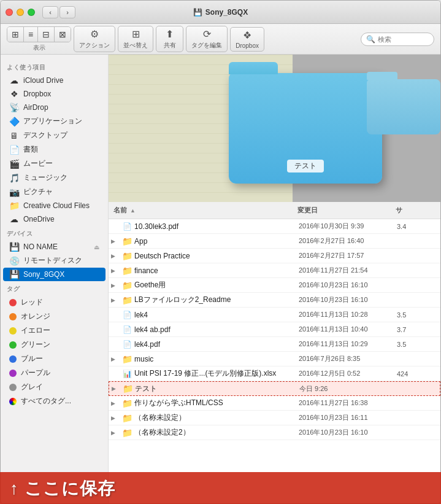 The image size is (441, 504). I want to click on table-row: 📄 lek4.pdf 2016年11月13日 10:29 3.5, so click(275, 344).